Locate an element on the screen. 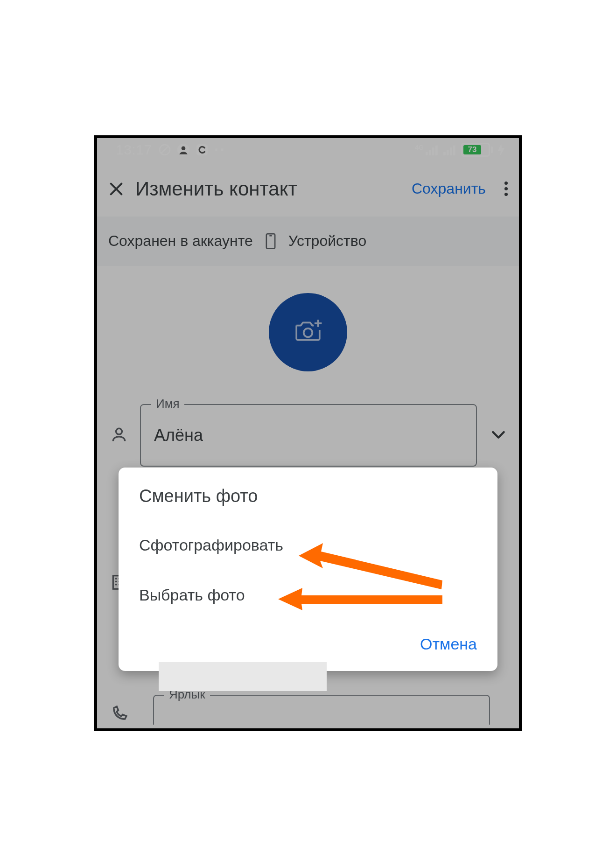  overflow-menu-button is located at coordinates (506, 189).